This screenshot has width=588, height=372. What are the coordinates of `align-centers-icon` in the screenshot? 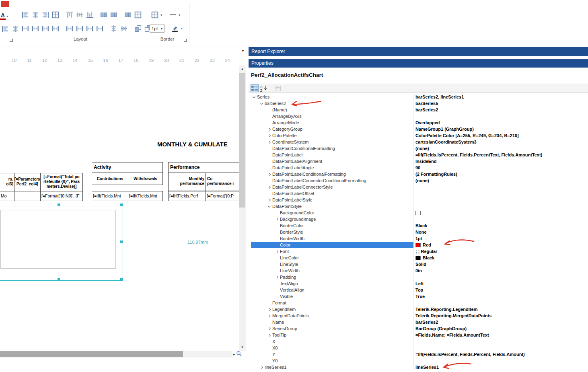 It's located at (35, 15).